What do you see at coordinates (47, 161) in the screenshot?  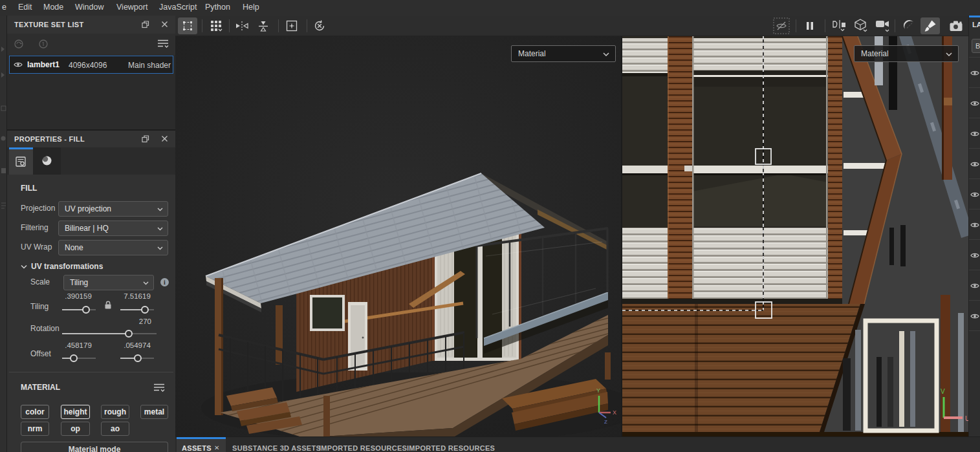 I see `tab-material-preview` at bounding box center [47, 161].